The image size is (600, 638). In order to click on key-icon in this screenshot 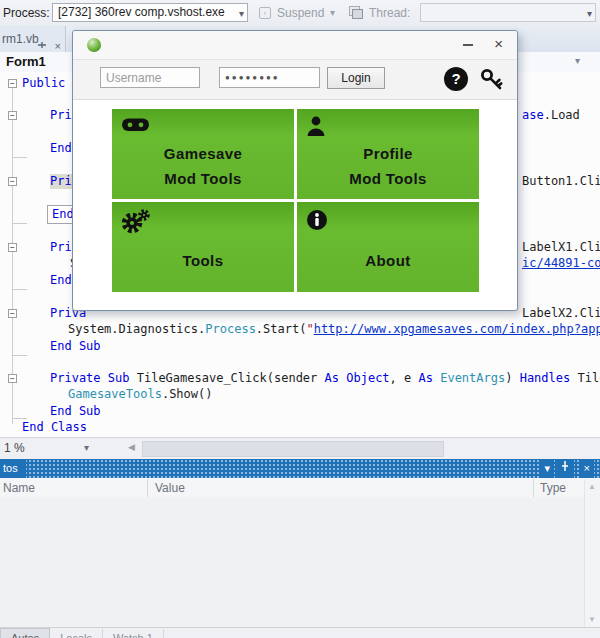, I will do `click(492, 80)`.